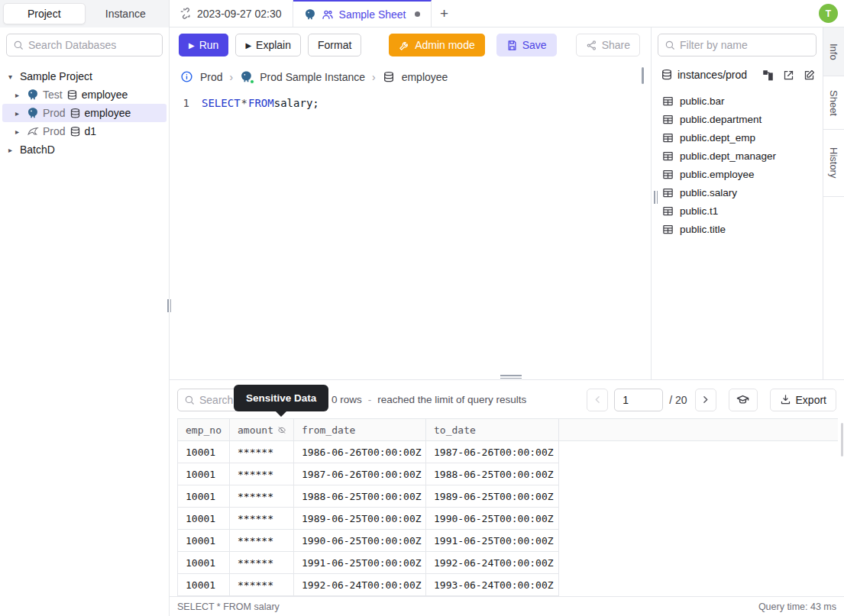 Image resolution: width=844 pixels, height=616 pixels. I want to click on external-link-icon, so click(788, 75).